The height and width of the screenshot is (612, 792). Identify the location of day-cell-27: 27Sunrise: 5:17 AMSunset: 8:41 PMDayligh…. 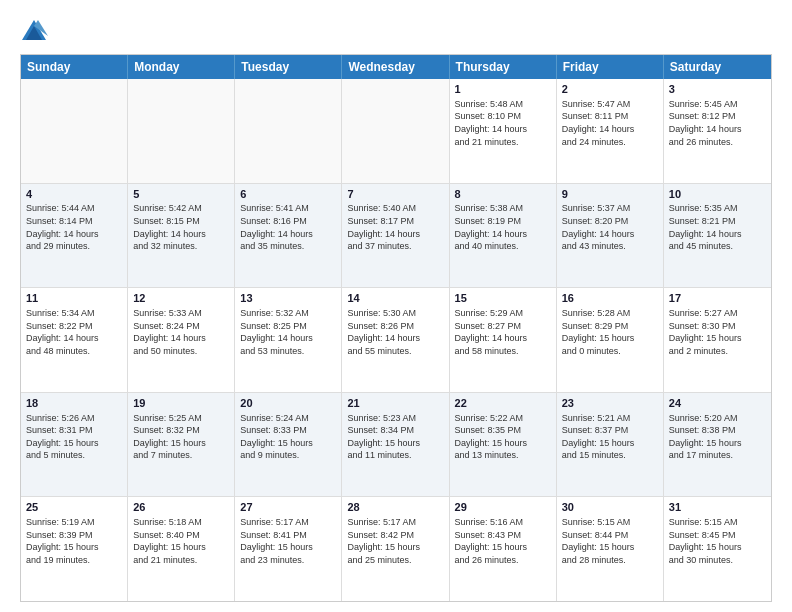
(288, 549).